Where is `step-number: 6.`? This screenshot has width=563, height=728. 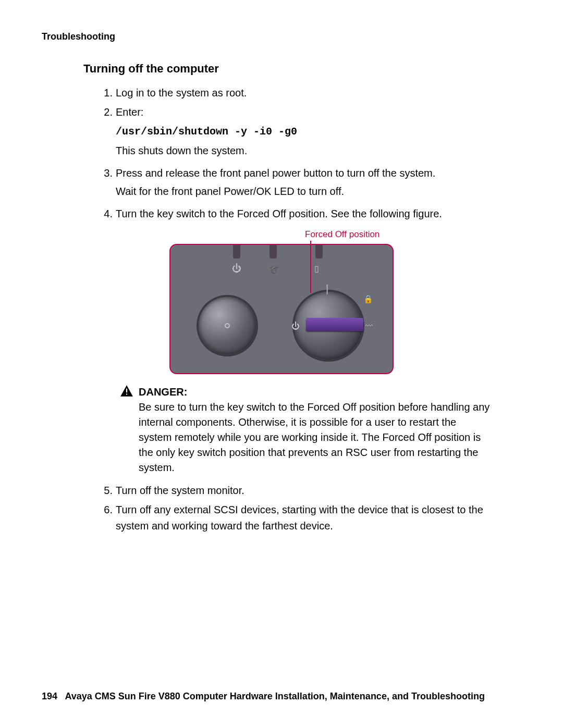 step-number: 6. is located at coordinates (106, 518).